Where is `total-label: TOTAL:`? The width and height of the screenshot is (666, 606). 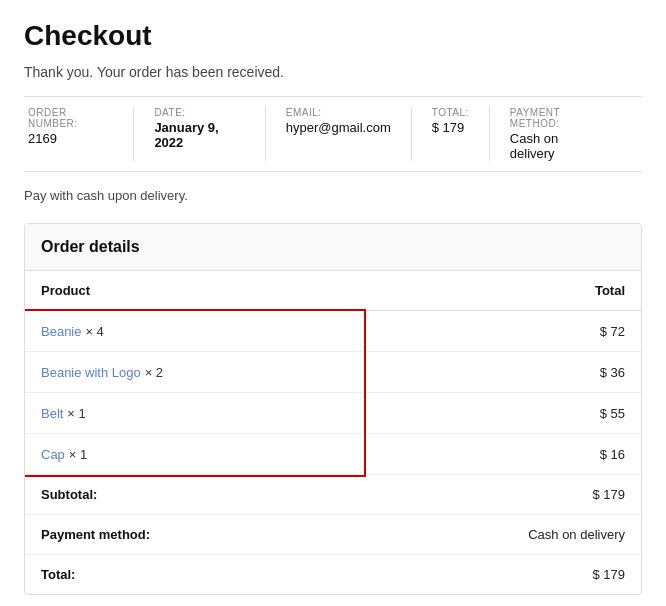
total-label: TOTAL: is located at coordinates (450, 112).